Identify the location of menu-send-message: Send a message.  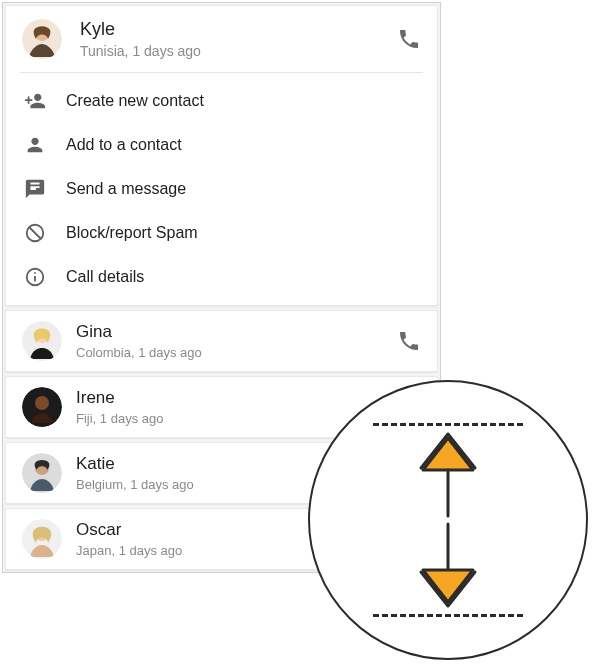
(222, 189).